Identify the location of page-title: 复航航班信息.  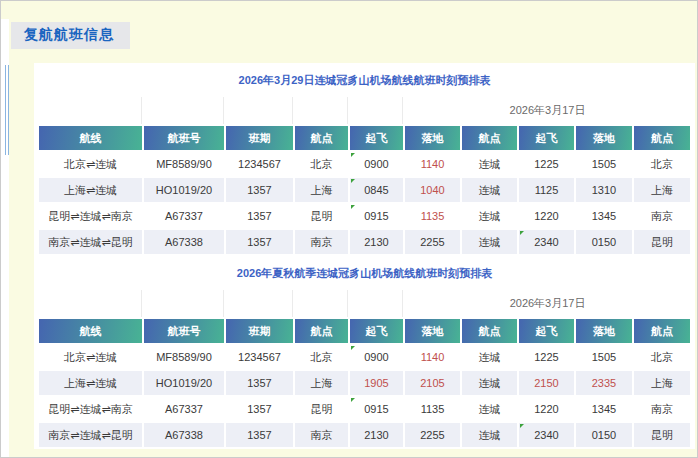
(70, 36).